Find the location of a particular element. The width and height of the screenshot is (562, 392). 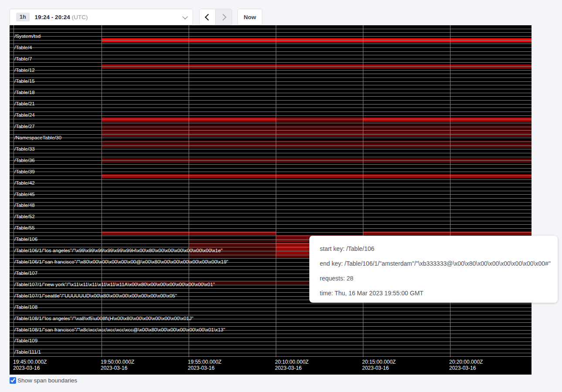

row-label: /Table/109 is located at coordinates (26, 341).